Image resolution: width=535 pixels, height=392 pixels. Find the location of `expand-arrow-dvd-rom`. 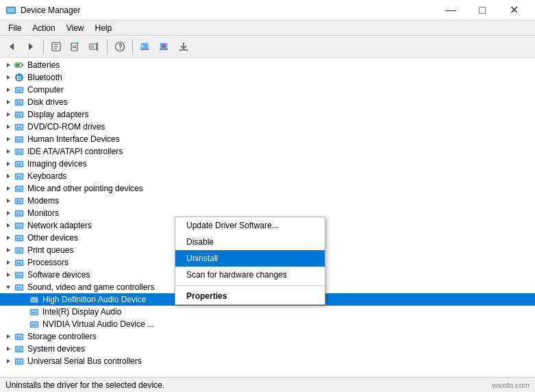

expand-arrow-dvd-rom is located at coordinates (8, 127).